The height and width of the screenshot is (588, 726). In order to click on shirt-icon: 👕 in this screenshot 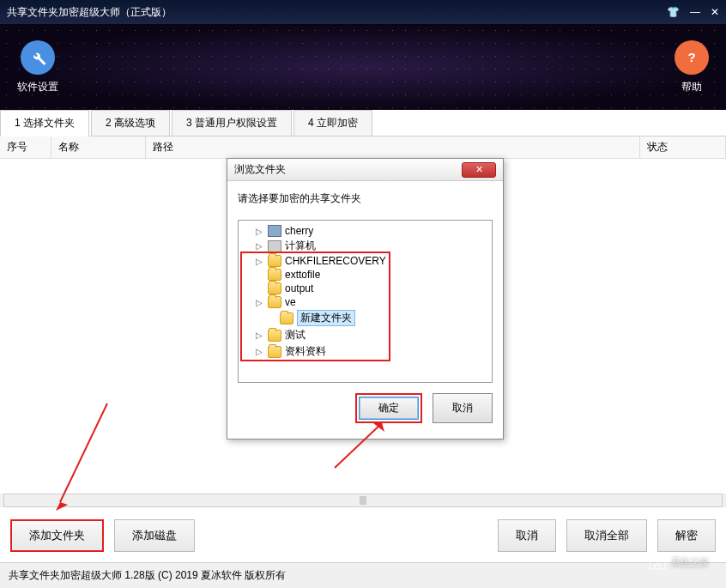, I will do `click(673, 12)`.